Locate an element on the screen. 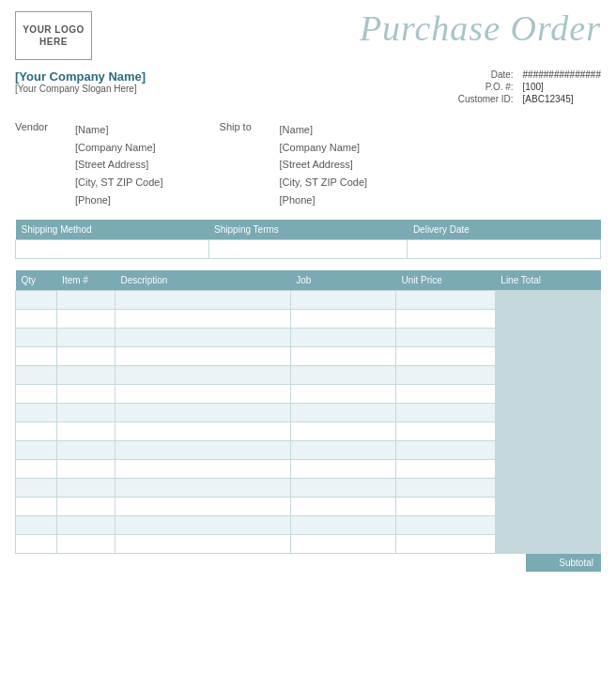 This screenshot has height=674, width=616. line-total-header: Line Total is located at coordinates (547, 281).